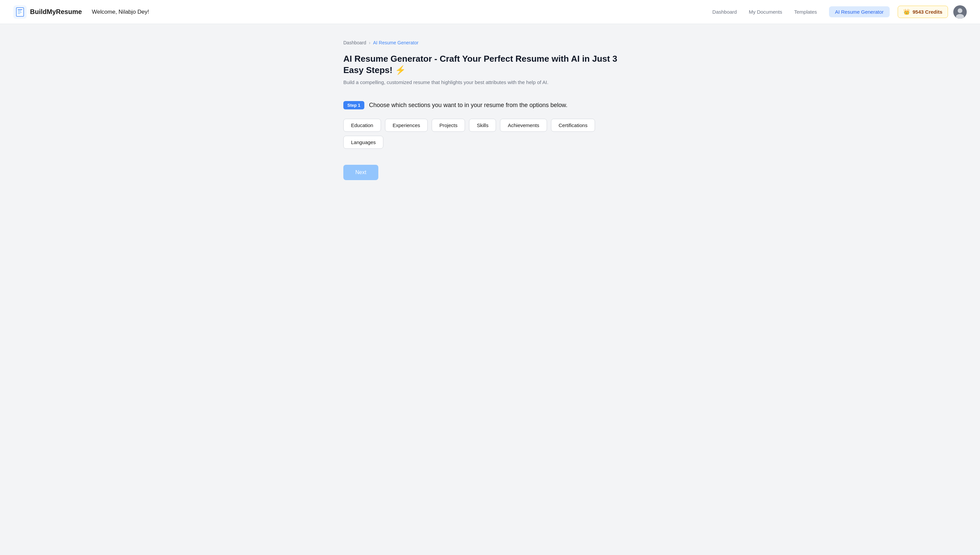 The image size is (980, 555). Describe the element at coordinates (121, 12) in the screenshot. I see `welcome-text: Welcome, Nilabjo Dey!` at that location.